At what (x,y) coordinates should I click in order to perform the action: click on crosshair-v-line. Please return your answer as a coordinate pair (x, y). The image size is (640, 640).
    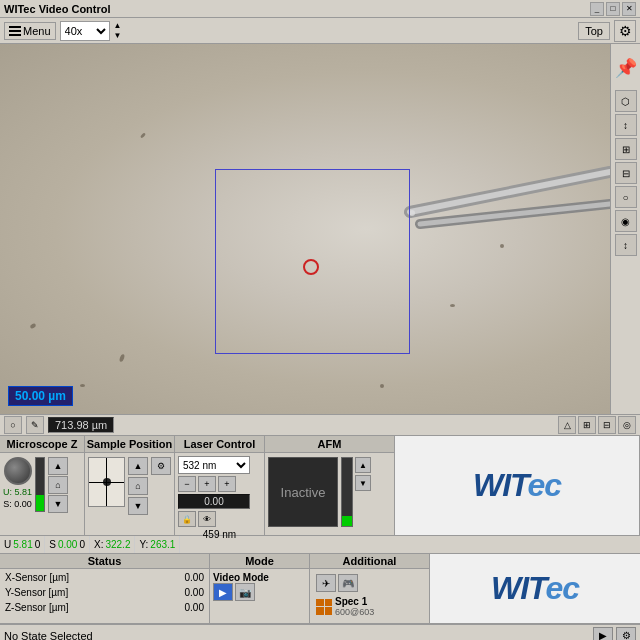
    Looking at the image, I should click on (106, 482).